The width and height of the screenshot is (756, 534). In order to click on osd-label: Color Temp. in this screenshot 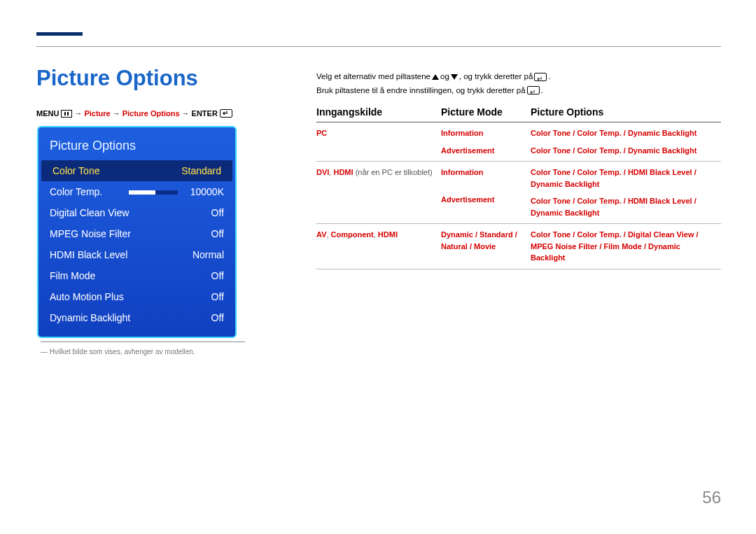, I will do `click(76, 192)`.